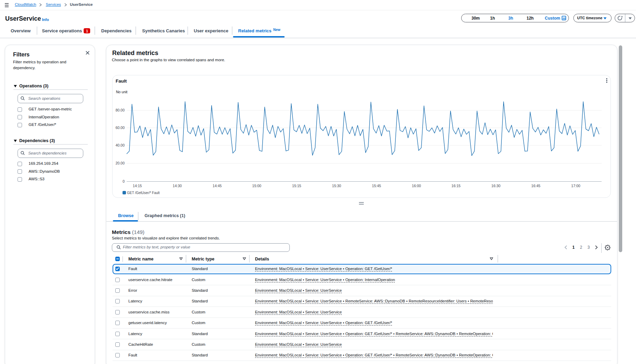  I want to click on svg-text: 17:00, so click(576, 186).